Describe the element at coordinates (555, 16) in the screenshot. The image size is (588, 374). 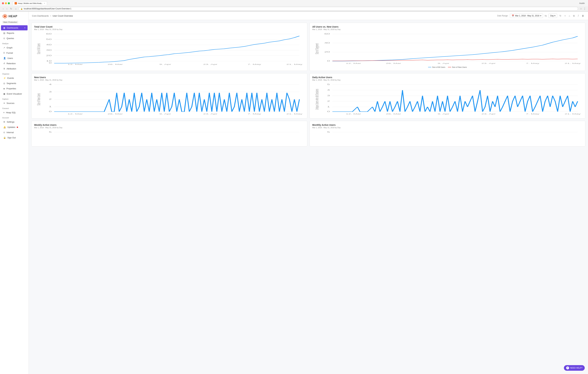
I see `day-chevron: ▾` at that location.